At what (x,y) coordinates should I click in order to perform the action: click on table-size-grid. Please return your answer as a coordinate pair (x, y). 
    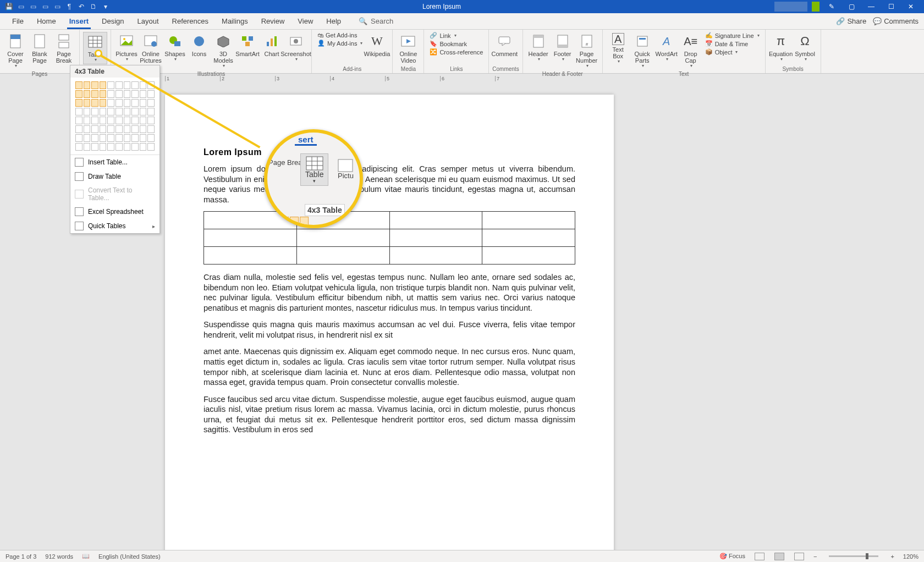
    Looking at the image, I should click on (115, 116).